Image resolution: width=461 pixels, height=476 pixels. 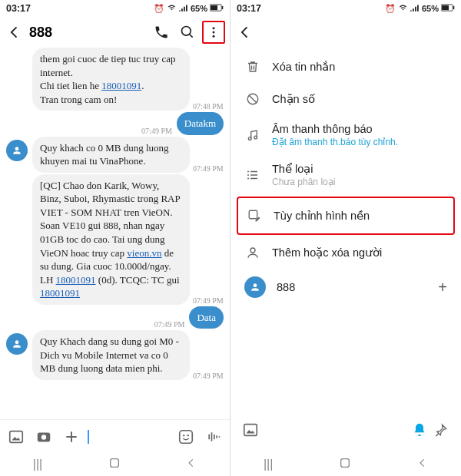 I want to click on nav-bar: |||, so click(x=346, y=464).